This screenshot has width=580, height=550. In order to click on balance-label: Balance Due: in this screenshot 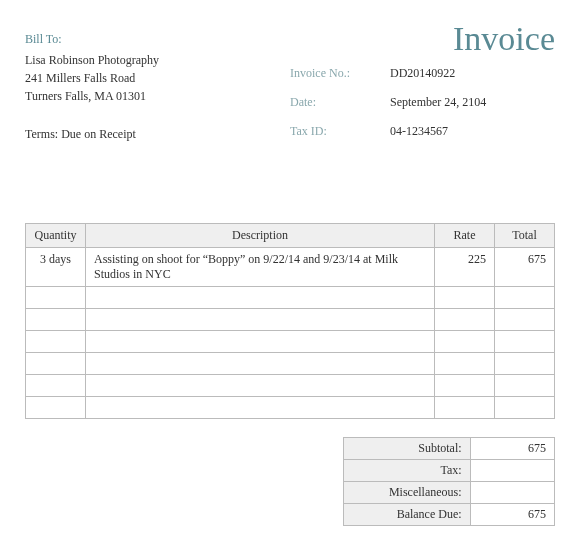, I will do `click(408, 515)`.